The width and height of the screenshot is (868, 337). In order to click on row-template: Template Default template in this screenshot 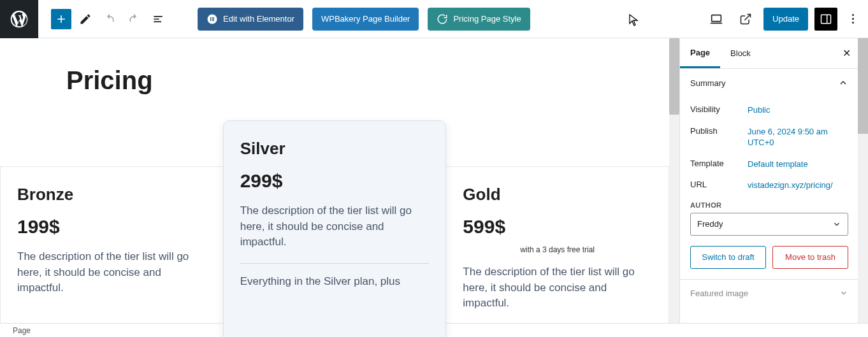, I will do `click(769, 164)`.